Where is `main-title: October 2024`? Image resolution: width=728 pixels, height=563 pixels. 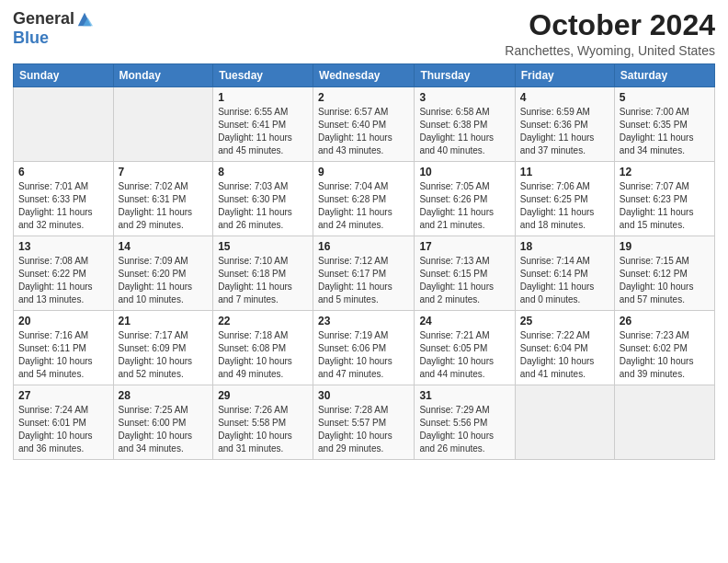
main-title: October 2024 is located at coordinates (610, 26).